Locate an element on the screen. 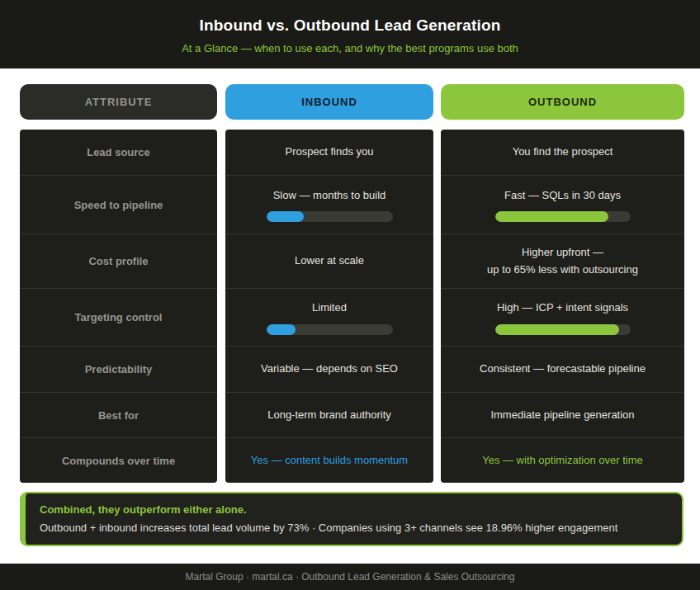  cell-outbound-lead-source: You find the prospect is located at coordinates (563, 152).